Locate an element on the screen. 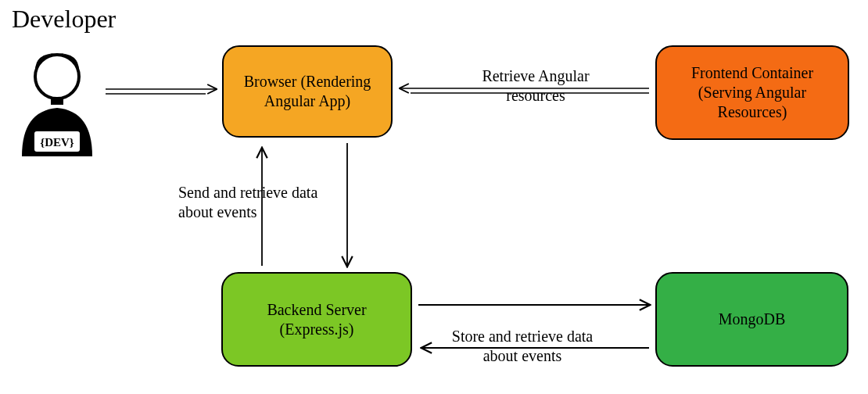 The image size is (868, 394). node-mongodb: MongoDB is located at coordinates (752, 319).